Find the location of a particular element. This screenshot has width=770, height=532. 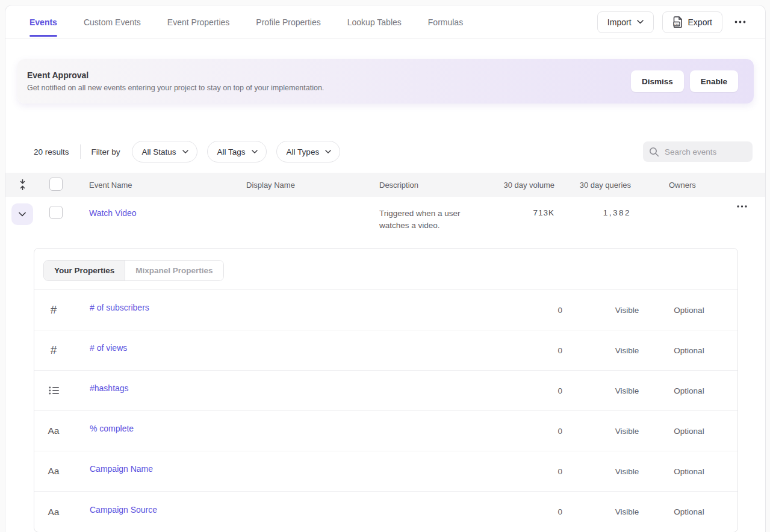

event-queries: 1,382 is located at coordinates (592, 213).